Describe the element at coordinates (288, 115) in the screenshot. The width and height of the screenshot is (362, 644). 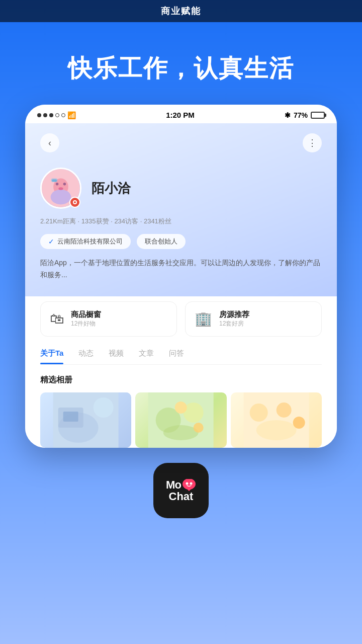
I see `bluetooth-icon: ✱` at that location.